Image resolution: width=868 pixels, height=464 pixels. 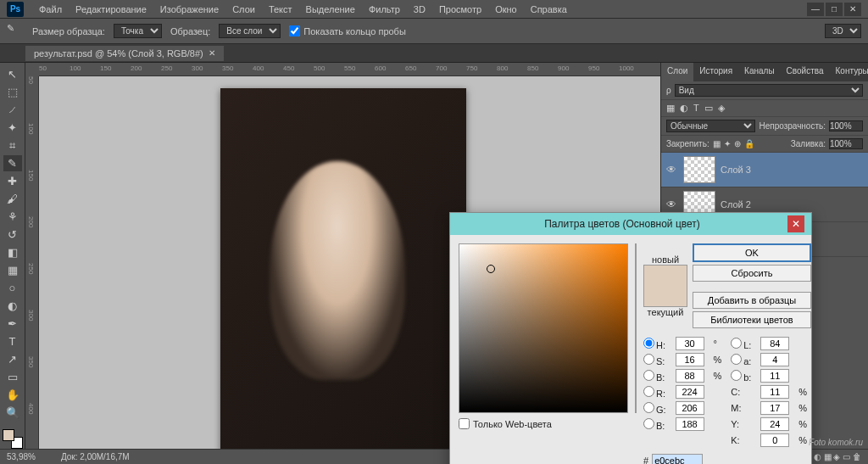 What do you see at coordinates (769, 90) in the screenshot?
I see `layer-filter-select: Вид` at bounding box center [769, 90].